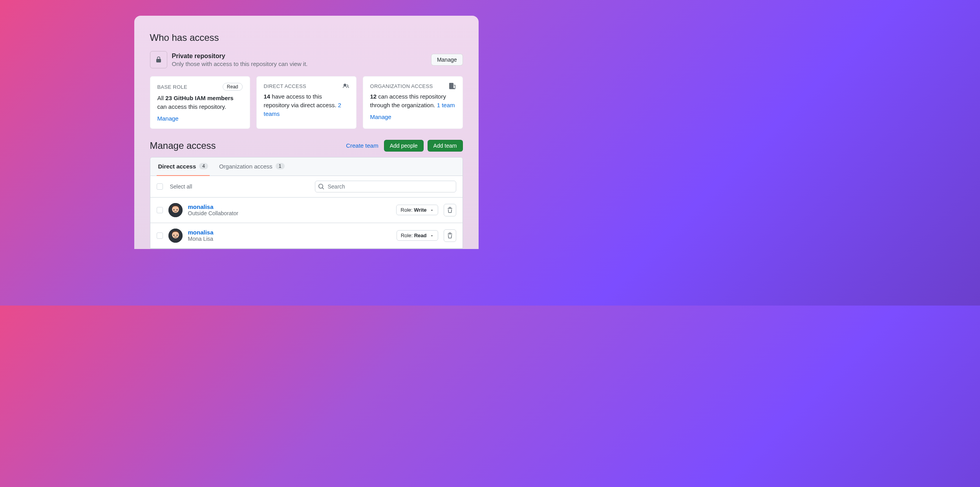  What do you see at coordinates (404, 146) in the screenshot?
I see `add-people-button: Add people` at bounding box center [404, 146].